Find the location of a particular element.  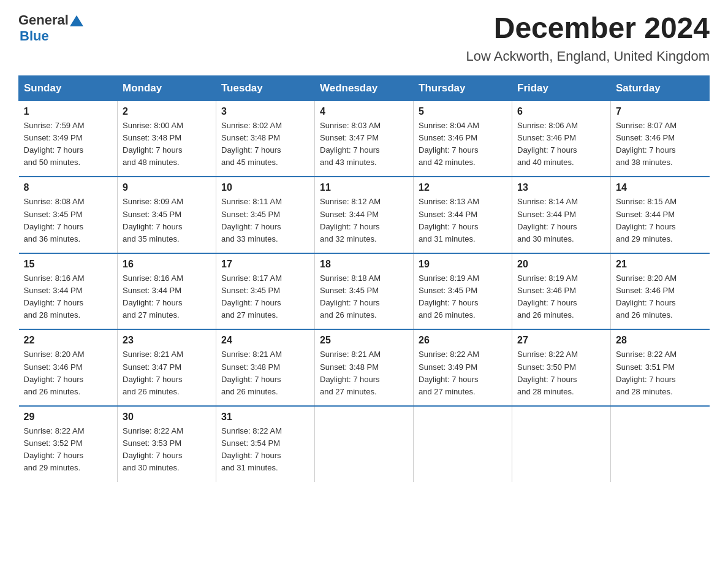

day-cell: 9Sunrise: 8:09 AMSunset: 3:45 PMDaylight… is located at coordinates (167, 215).